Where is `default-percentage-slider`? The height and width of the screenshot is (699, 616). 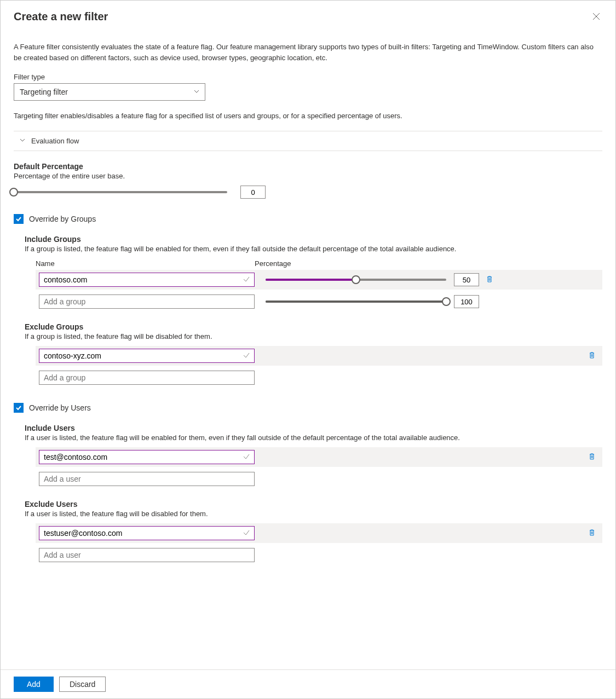 default-percentage-slider is located at coordinates (120, 192).